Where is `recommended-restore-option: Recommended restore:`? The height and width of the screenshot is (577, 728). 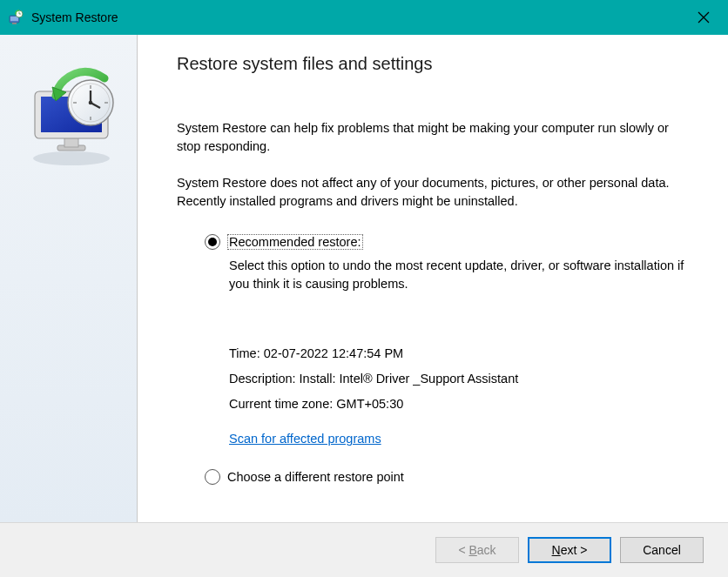
recommended-restore-option: Recommended restore: is located at coordinates (447, 242).